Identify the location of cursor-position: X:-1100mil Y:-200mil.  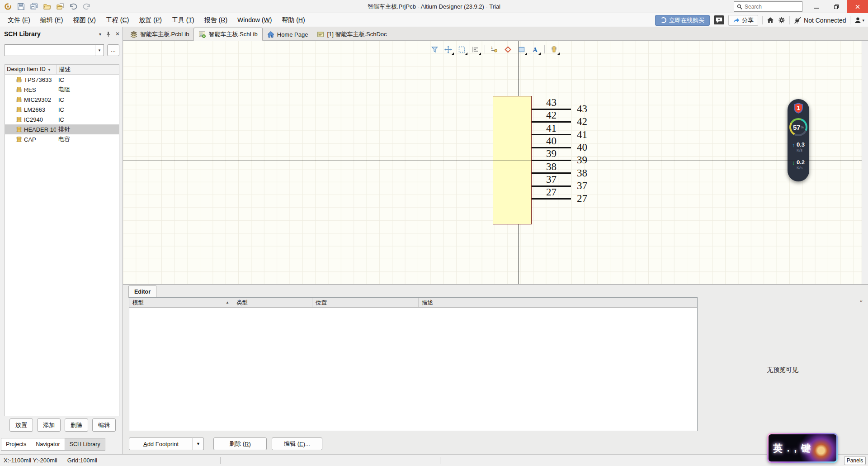
(31, 461).